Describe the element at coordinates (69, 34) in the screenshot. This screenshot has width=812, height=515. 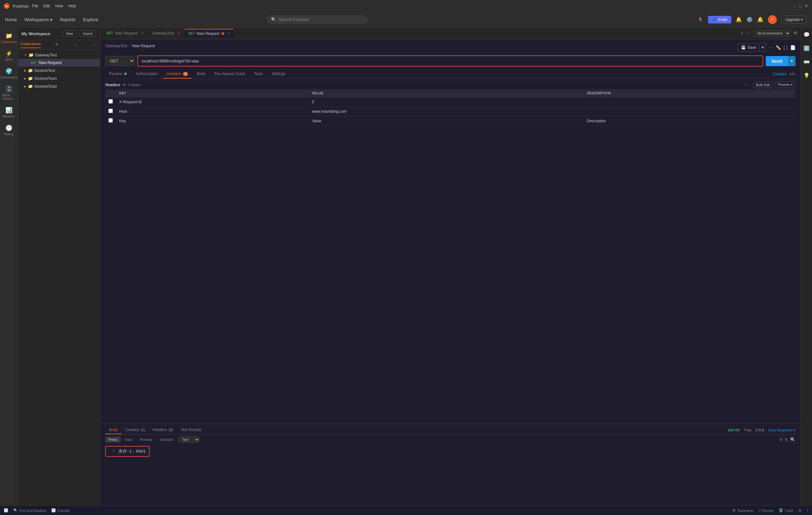
I see `new-button: New` at that location.